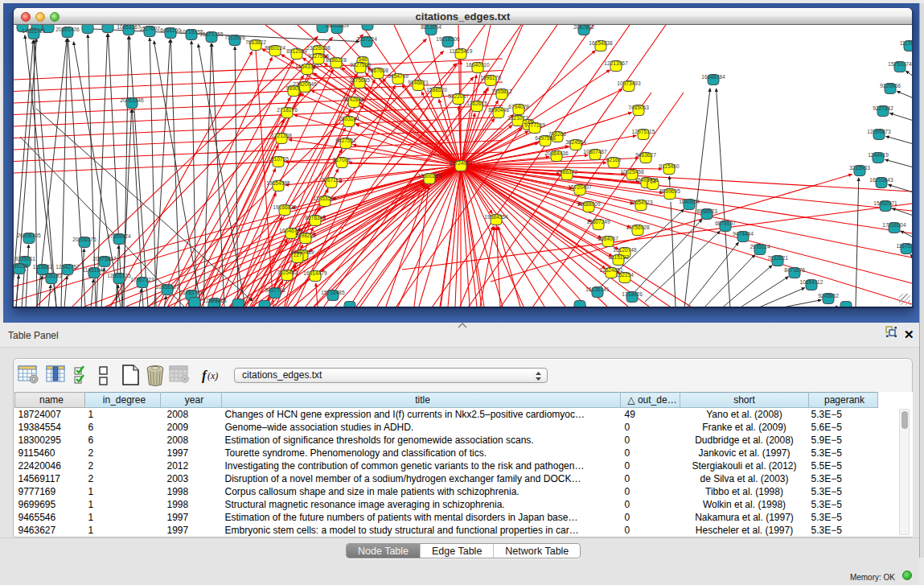  I want to click on svg-text: 9899695, so click(670, 192).